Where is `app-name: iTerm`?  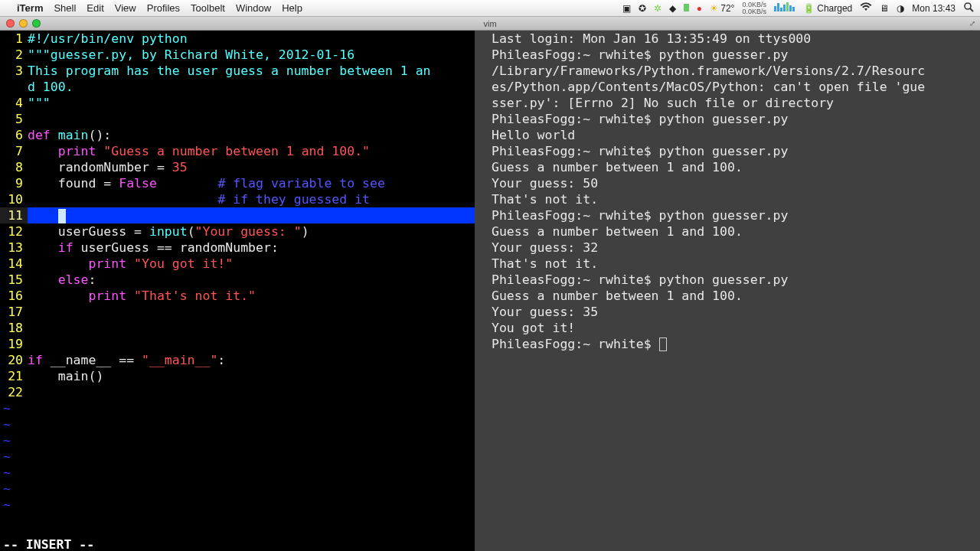 app-name: iTerm is located at coordinates (30, 8).